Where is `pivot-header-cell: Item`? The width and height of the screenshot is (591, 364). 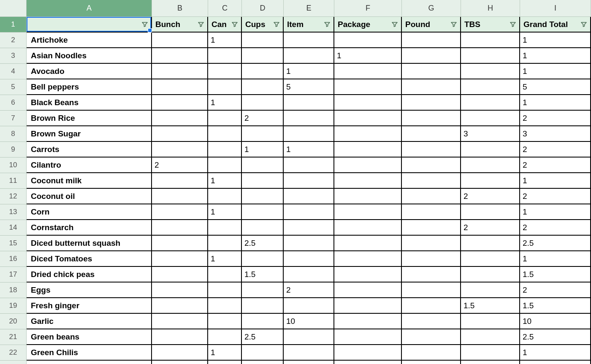 pivot-header-cell: Item is located at coordinates (309, 24).